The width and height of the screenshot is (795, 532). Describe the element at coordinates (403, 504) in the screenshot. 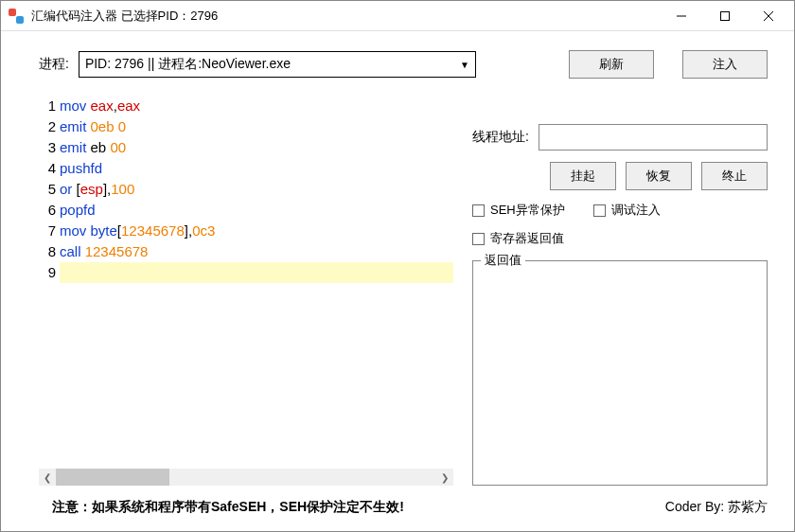

I see `footer: 注意：如果系统和程序带有SafeSEH，SEH保护注定不生效! Coder By…` at that location.